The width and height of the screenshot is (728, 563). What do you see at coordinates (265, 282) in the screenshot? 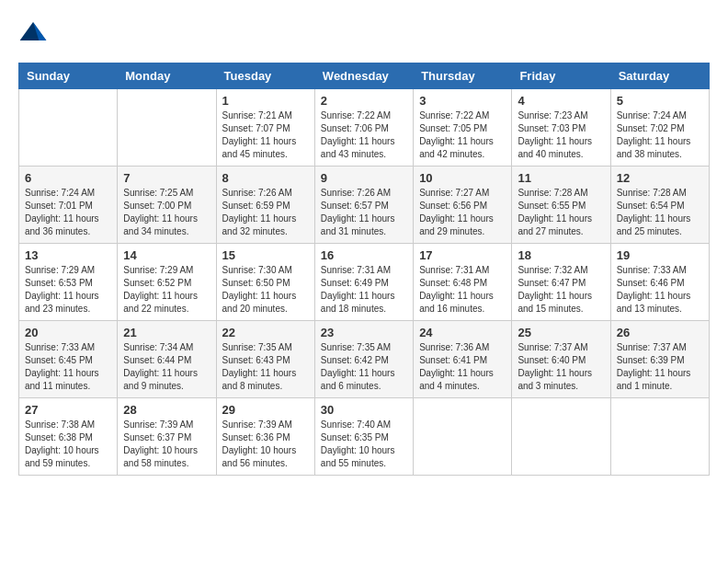
I see `calendar-cell: 15Sunrise: 7:30 AM Sunset: 6:50 PM Dayli…` at bounding box center [265, 282].